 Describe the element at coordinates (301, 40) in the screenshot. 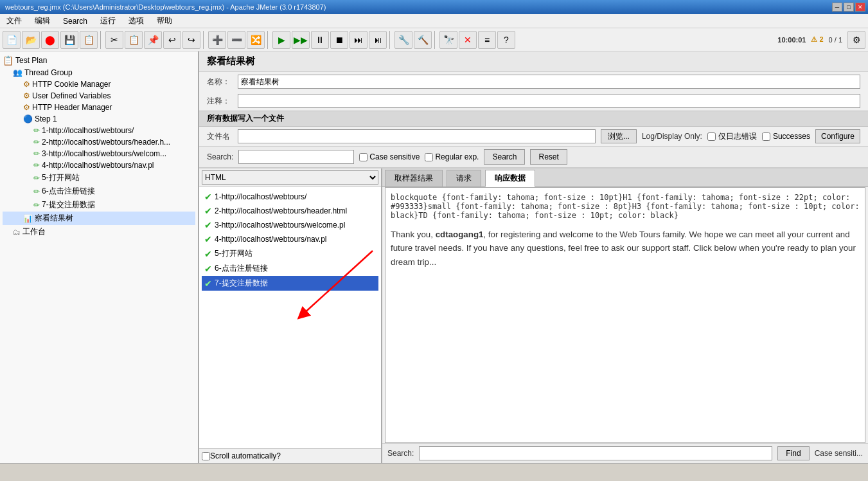

I see `play-no-pause-button: ▶▶` at that location.